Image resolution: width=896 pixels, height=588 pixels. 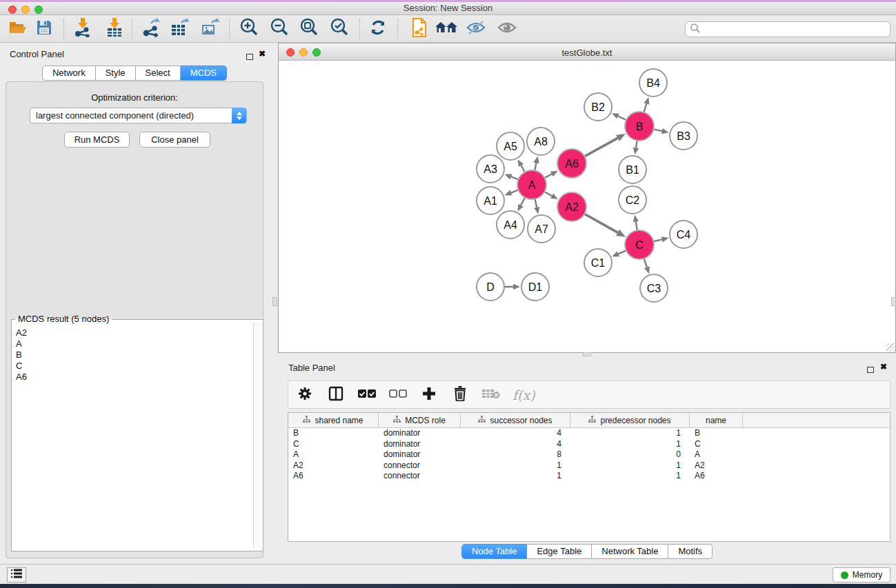 What do you see at coordinates (249, 29) in the screenshot?
I see `zoom-in-button` at bounding box center [249, 29].